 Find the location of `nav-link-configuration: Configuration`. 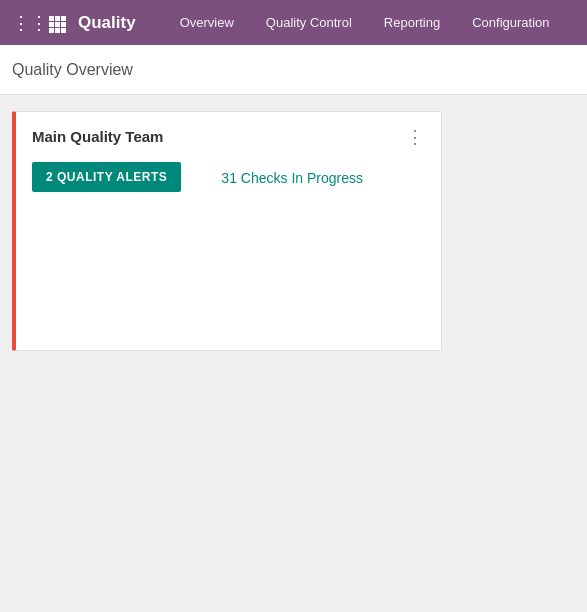

nav-link-configuration: Configuration is located at coordinates (510, 22).